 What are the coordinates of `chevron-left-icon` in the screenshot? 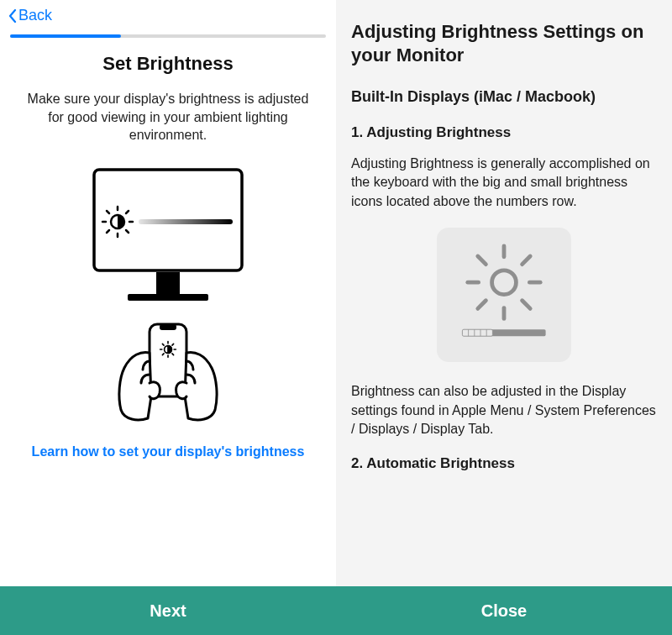 It's located at (13, 16).